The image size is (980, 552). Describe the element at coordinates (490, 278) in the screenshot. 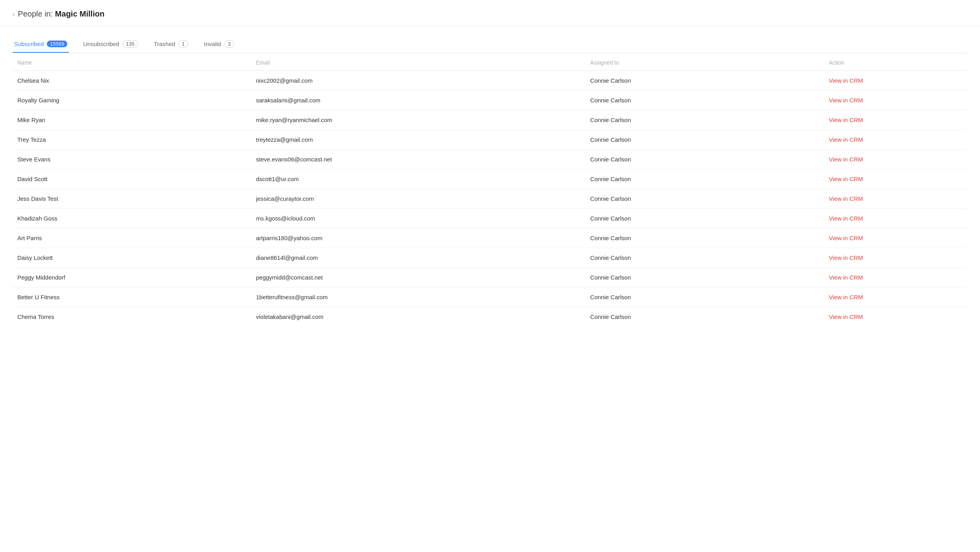

I see `table-row: Peggy Middendorfpeggymidd@comcast.netCon…` at that location.